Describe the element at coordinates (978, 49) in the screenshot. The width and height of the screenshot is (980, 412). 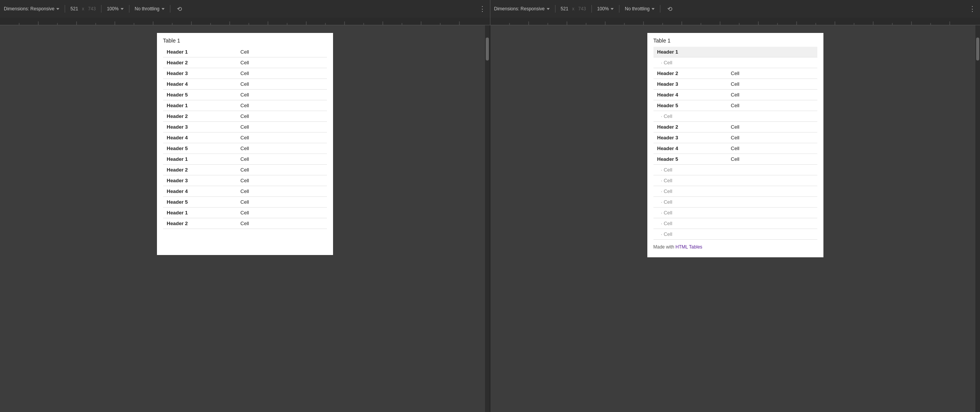
I see `right-scrollbar-thumb` at that location.